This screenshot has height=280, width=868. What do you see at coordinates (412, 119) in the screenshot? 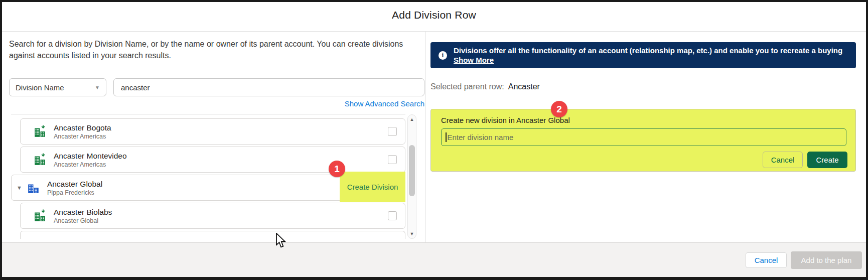
I see `scroll-up-icon: ▲` at bounding box center [412, 119].